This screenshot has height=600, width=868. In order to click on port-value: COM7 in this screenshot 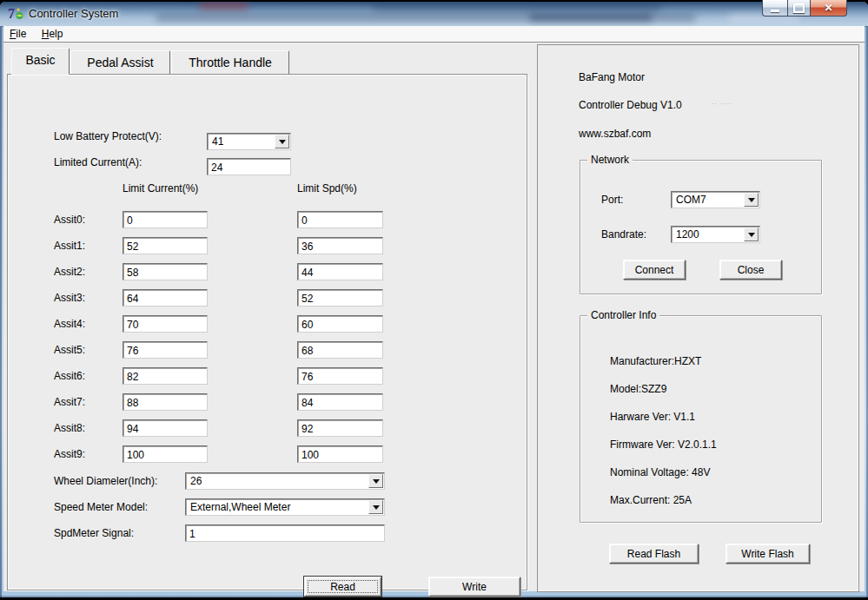, I will do `click(692, 200)`.